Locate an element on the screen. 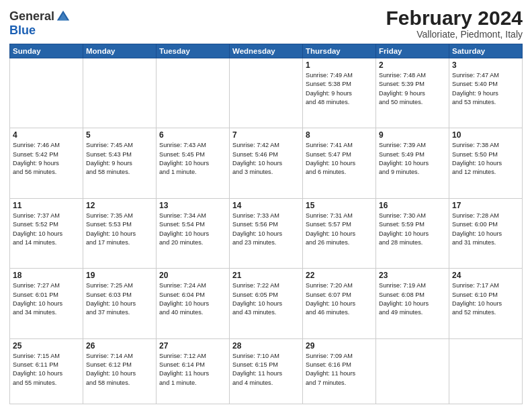  calendar-cell: 4Sunrise: 7:46 AM Sunset: 5:42 PM Daylig… is located at coordinates (47, 163).